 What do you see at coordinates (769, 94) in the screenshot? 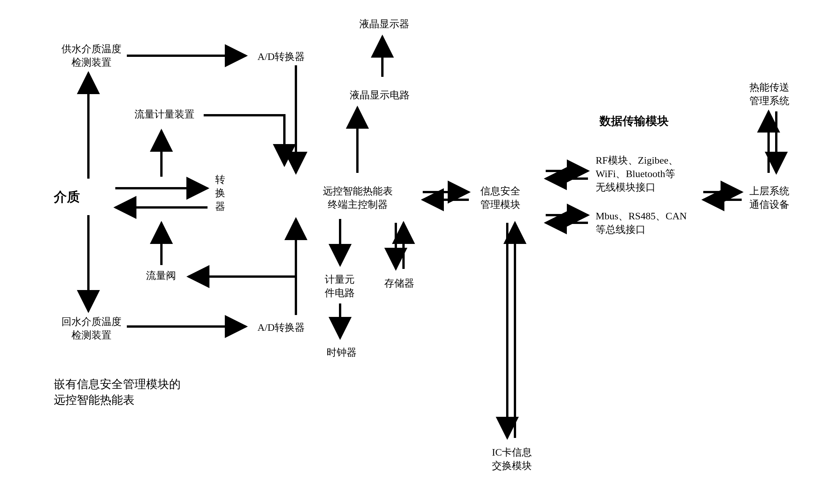
I see `node-mgmt-sys: 热能传送 管理系统` at bounding box center [769, 94].